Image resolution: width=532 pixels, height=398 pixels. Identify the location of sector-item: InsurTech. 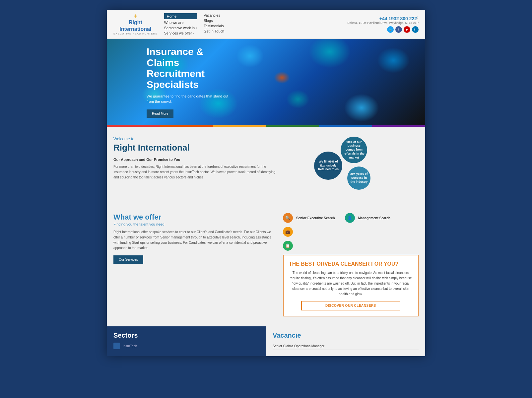
(186, 346).